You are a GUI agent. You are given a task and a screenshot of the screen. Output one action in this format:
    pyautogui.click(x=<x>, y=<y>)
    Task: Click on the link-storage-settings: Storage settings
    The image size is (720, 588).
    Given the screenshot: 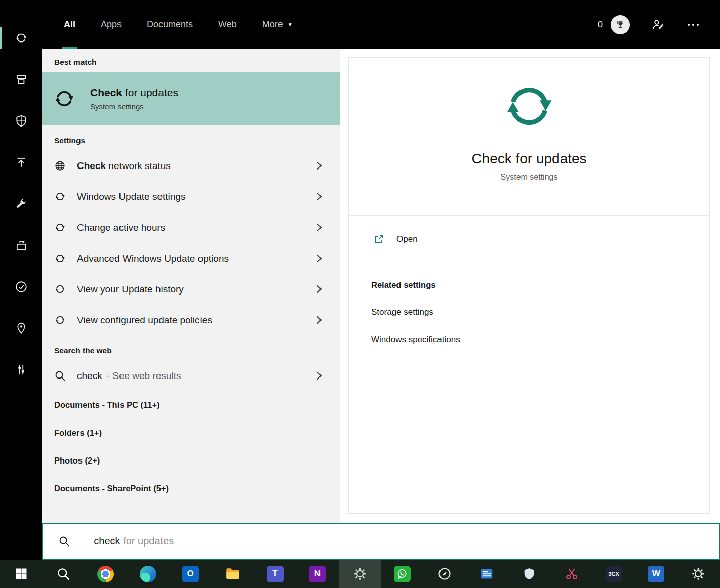 What is the action you would take?
    pyautogui.click(x=402, y=312)
    